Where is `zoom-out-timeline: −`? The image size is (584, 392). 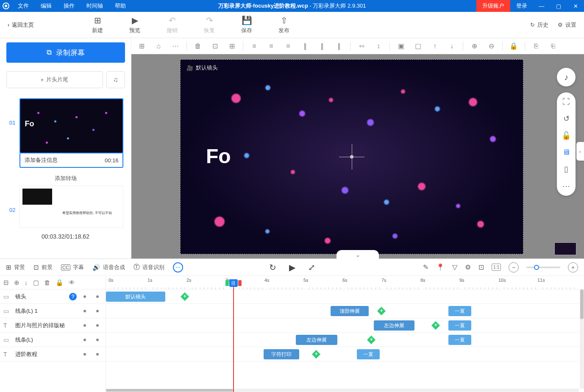
zoom-out-timeline: − is located at coordinates (514, 267).